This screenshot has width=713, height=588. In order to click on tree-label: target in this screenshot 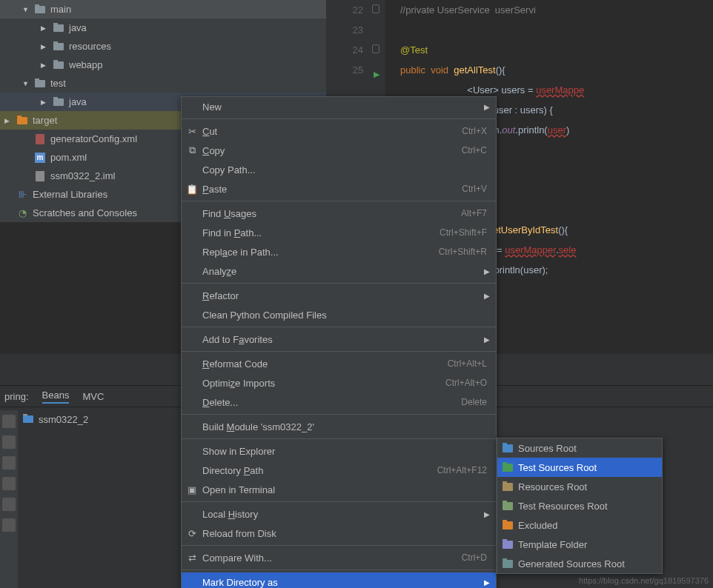, I will do `click(44, 120)`.